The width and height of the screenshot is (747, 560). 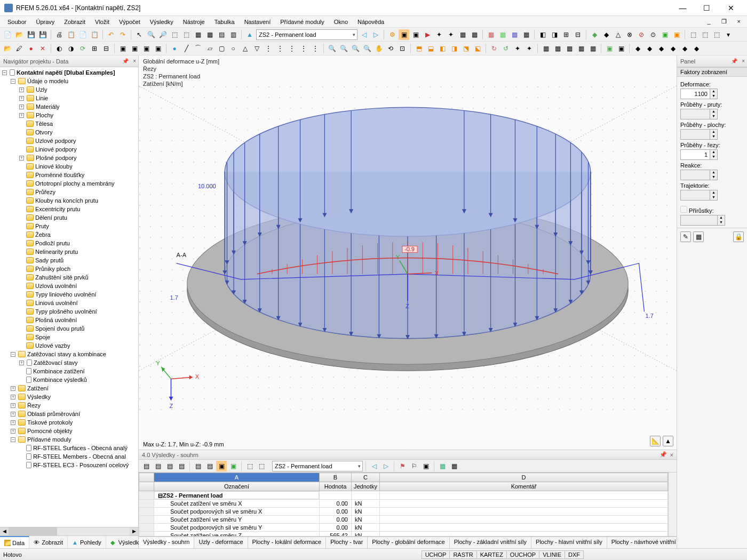 What do you see at coordinates (181, 466) in the screenshot?
I see `rt-4-icon: ▤` at bounding box center [181, 466].